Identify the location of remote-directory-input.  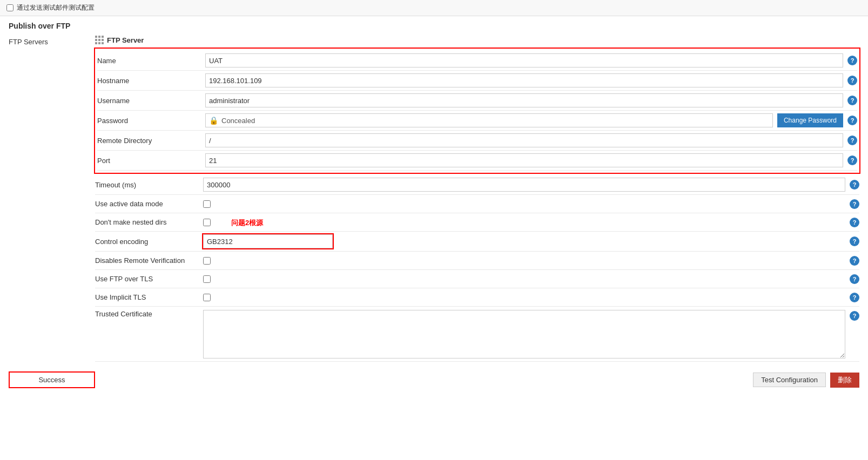
(524, 140).